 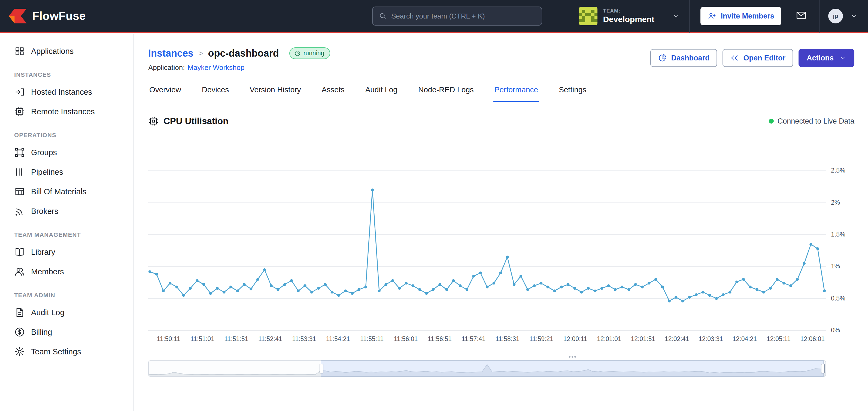 I want to click on user-menu: jp, so click(x=844, y=16).